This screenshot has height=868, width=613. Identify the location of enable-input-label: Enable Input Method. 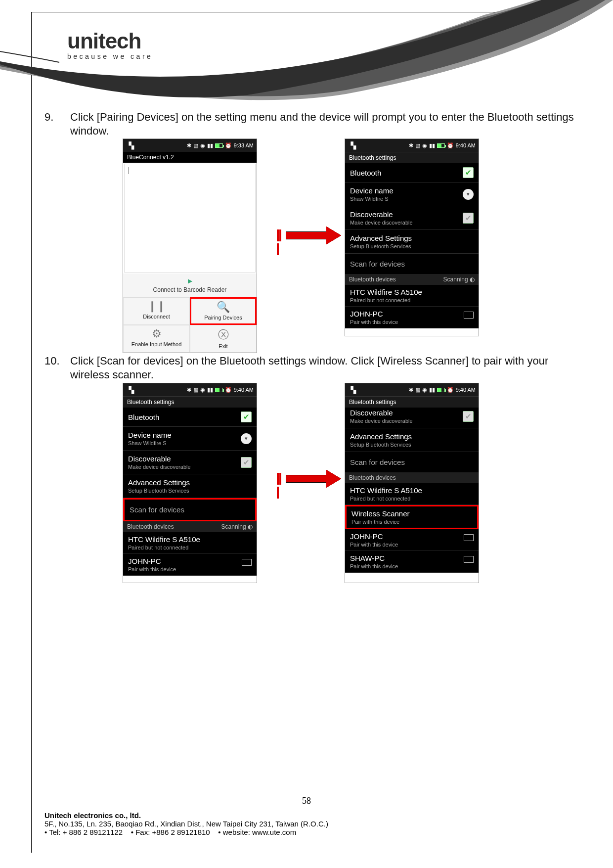
(157, 344).